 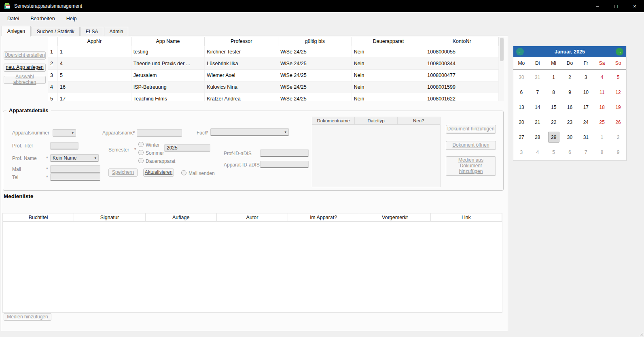 I want to click on column-header: Neu?, so click(x=419, y=121).